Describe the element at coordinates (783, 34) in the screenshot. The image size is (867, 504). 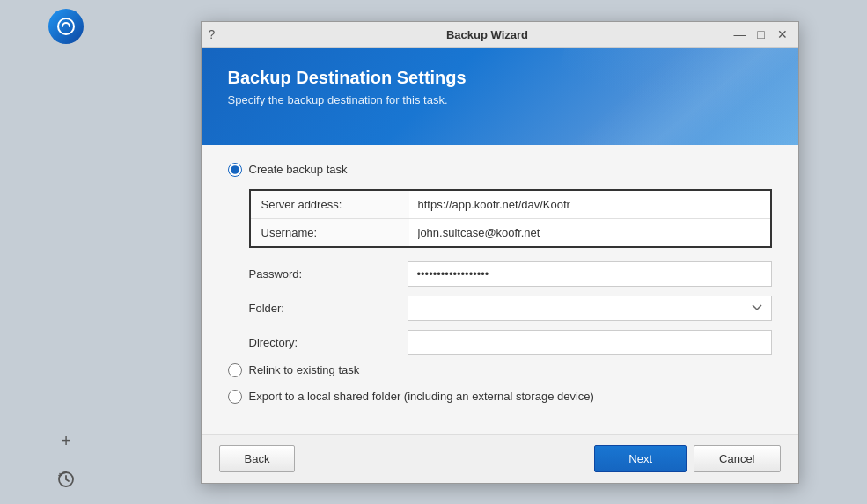
I see `close-button: ✕` at that location.